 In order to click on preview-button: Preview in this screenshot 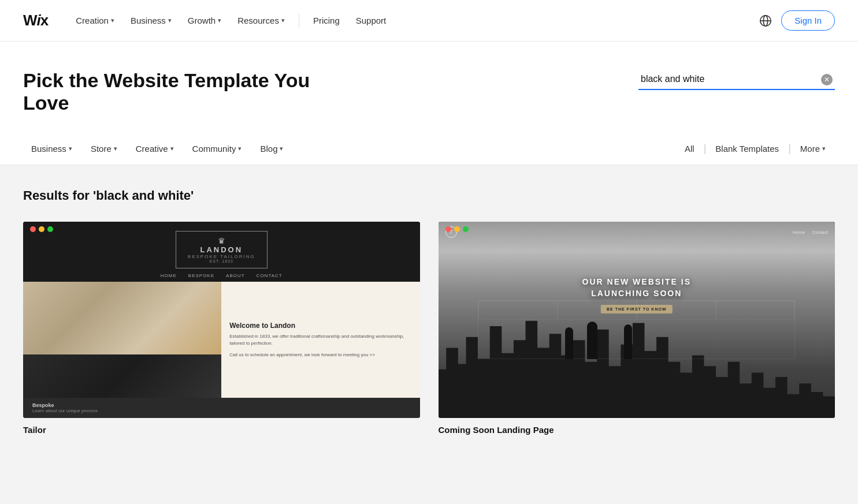, I will do `click(199, 320)`.